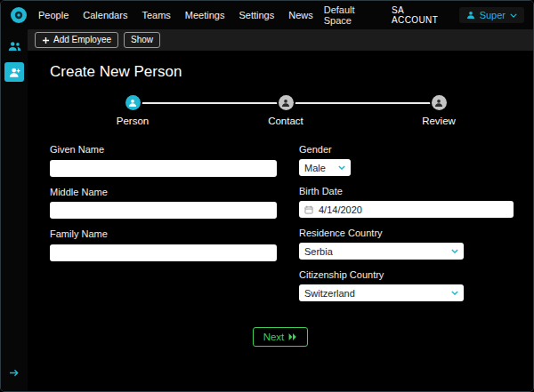 The height and width of the screenshot is (392, 534). Describe the element at coordinates (351, 15) in the screenshot. I see `default-space-selector: Default Space` at that location.